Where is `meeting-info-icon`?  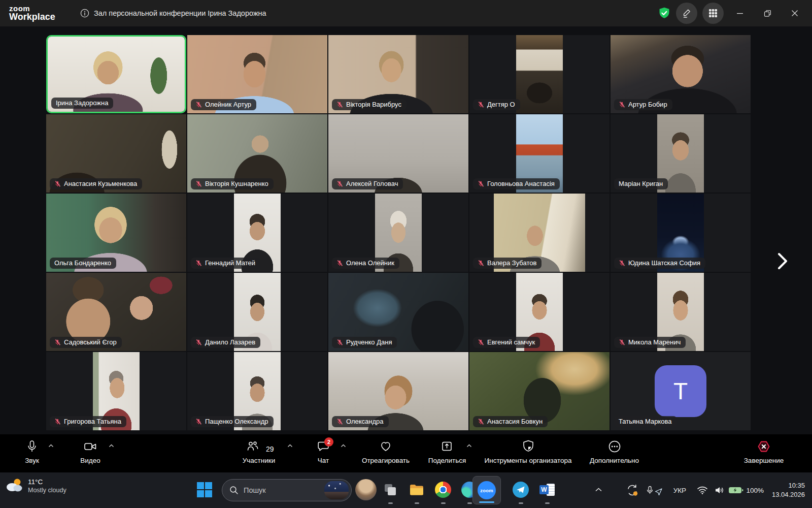 meeting-info-icon is located at coordinates (85, 13).